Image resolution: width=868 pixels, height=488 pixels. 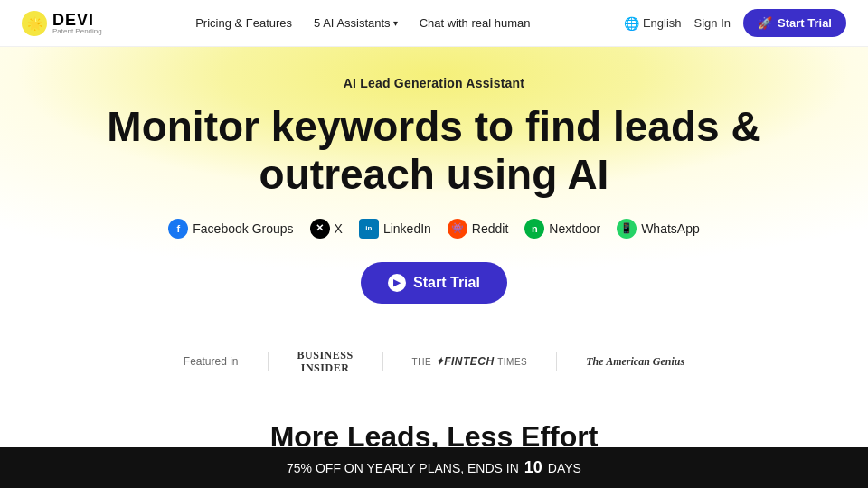 What do you see at coordinates (397, 283) in the screenshot?
I see `play-icon: ▶` at bounding box center [397, 283].